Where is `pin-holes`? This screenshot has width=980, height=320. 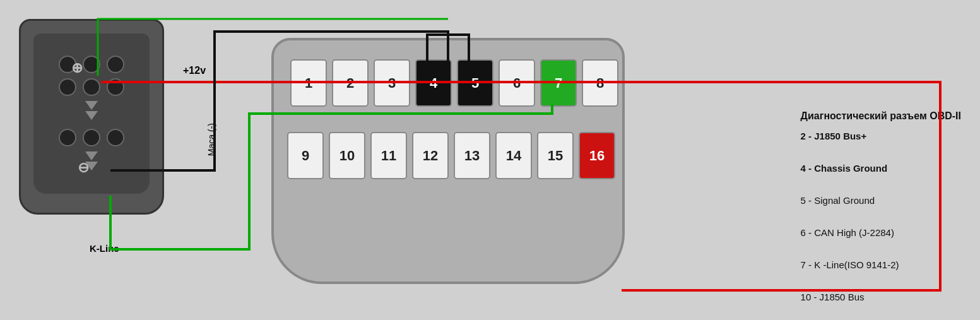 pin-holes is located at coordinates (92, 114).